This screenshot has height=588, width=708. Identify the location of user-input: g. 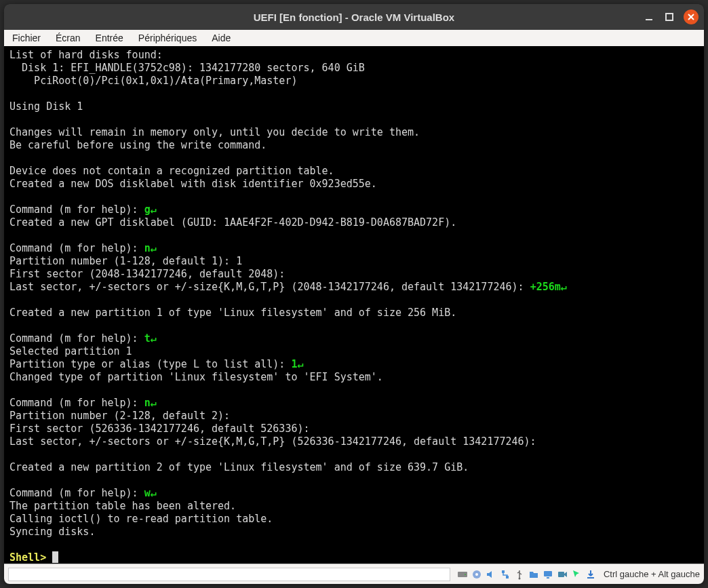
(148, 210).